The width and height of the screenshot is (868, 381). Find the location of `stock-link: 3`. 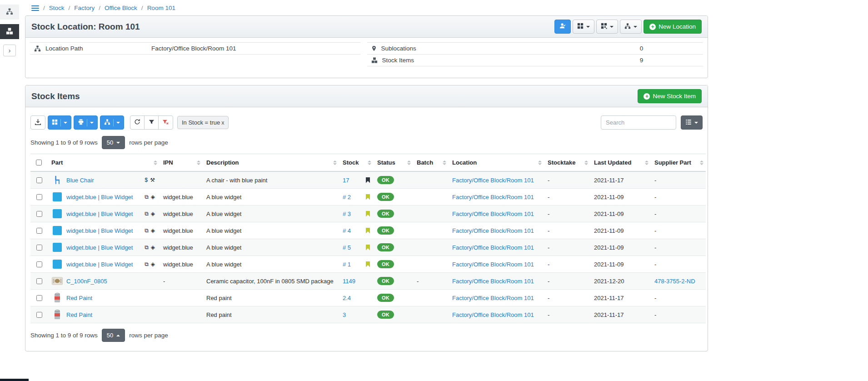

stock-link: 3 is located at coordinates (344, 315).